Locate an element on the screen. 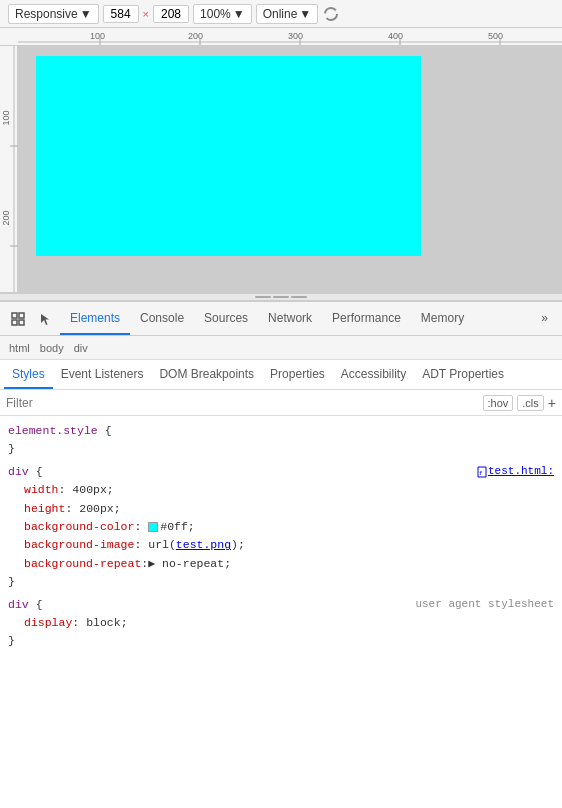 The height and width of the screenshot is (808, 562). selector-div: div is located at coordinates (18, 472).